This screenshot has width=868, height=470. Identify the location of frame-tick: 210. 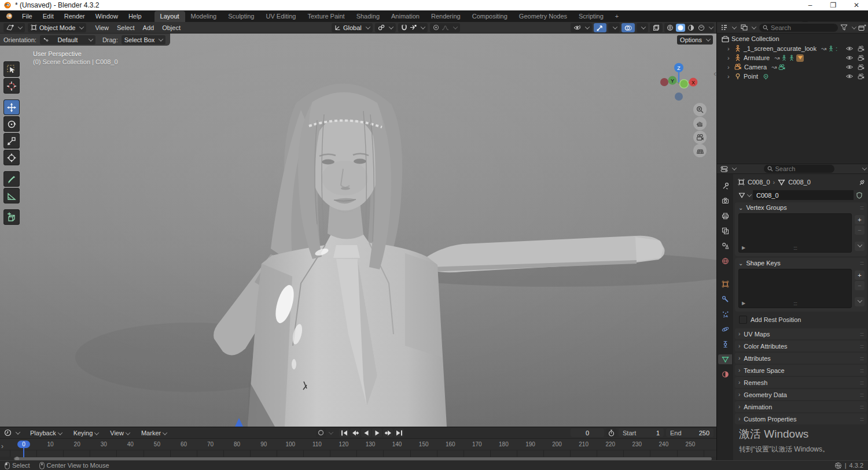
(584, 444).